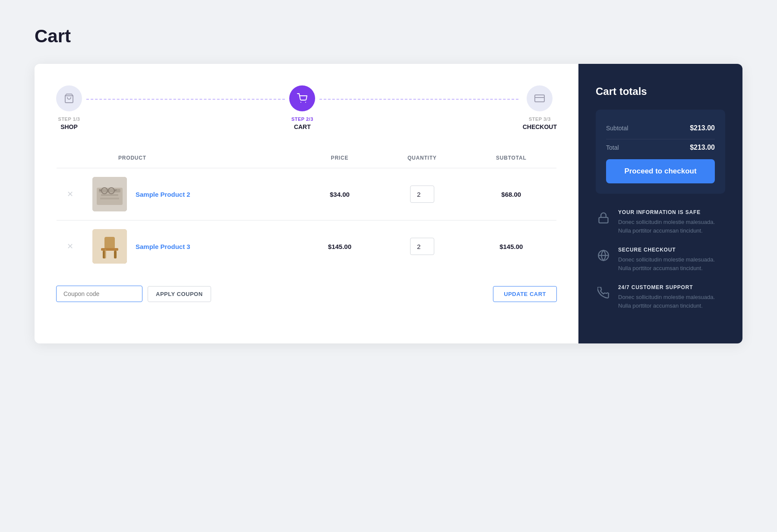 The width and height of the screenshot is (777, 532). I want to click on subtotal-row: Subtotal $213.00, so click(660, 129).